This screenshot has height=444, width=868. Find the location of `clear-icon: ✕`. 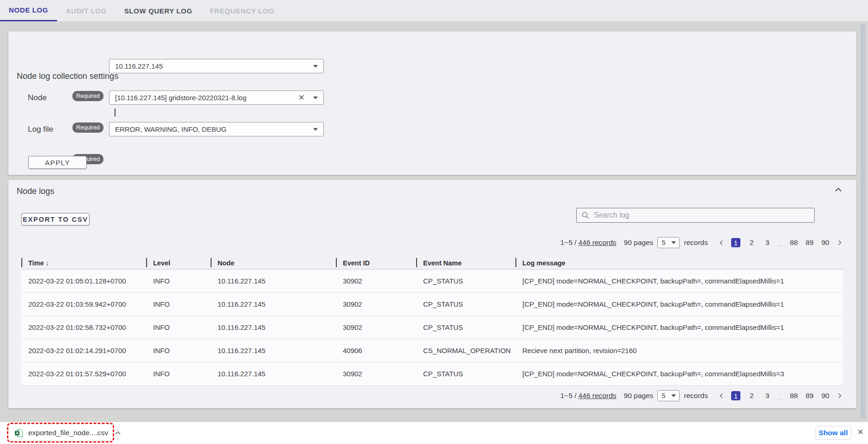

clear-icon: ✕ is located at coordinates (302, 97).